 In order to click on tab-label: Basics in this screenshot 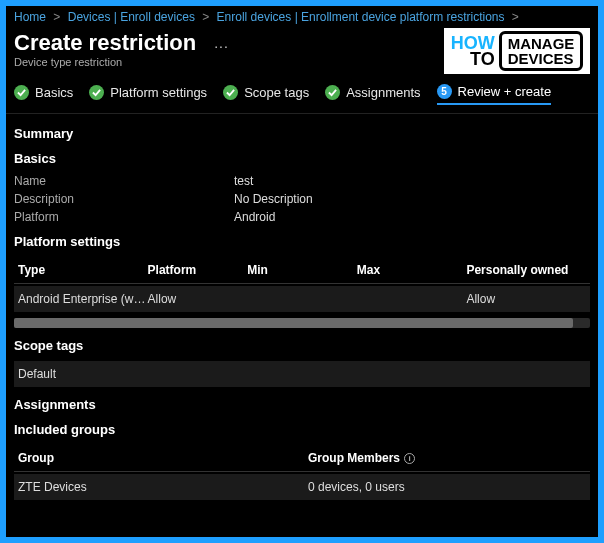, I will do `click(54, 92)`.